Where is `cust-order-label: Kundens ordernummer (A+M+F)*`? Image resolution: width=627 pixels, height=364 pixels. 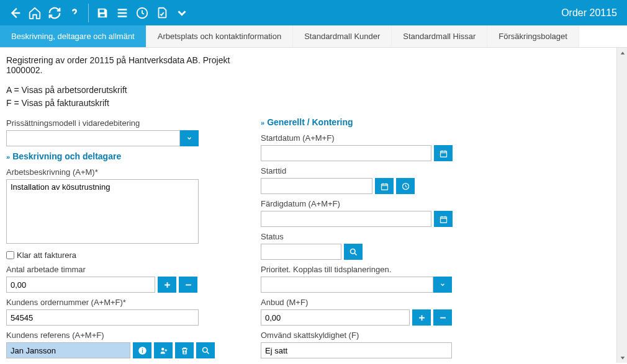
cust-order-label: Kundens ordernummer (A+M+F)* is located at coordinates (124, 303).